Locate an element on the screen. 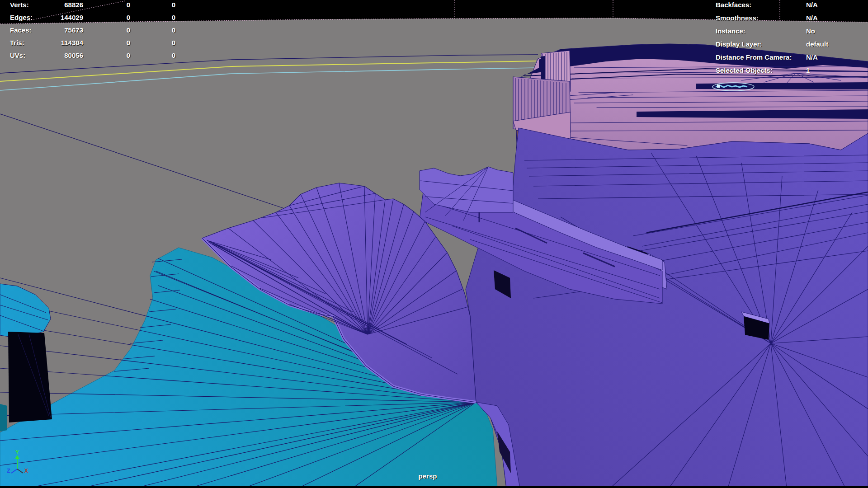 The width and height of the screenshot is (868, 488). hud-label: Edges: is located at coordinates (24, 20).